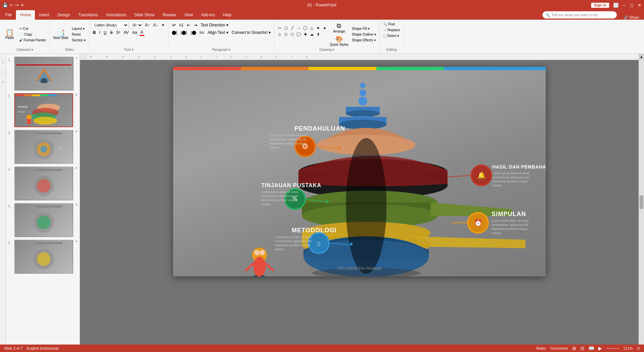  Describe the element at coordinates (174, 33) in the screenshot. I see `align-left-button: ⬤|` at that location.